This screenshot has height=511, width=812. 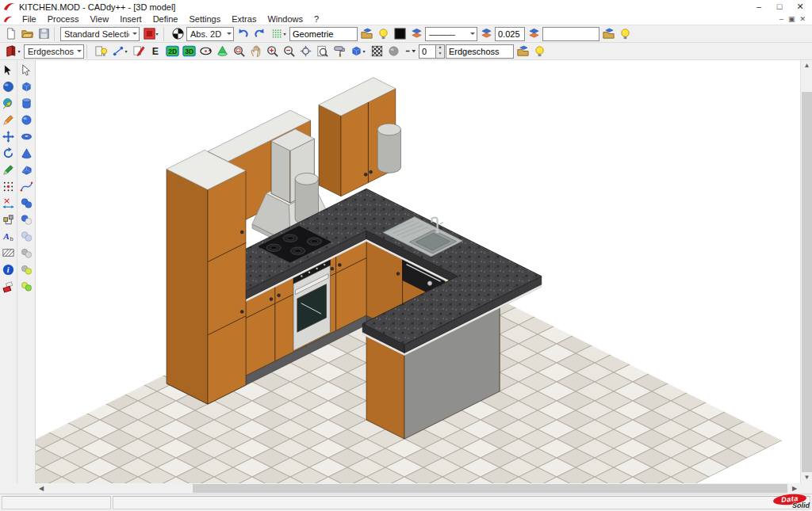 What do you see at coordinates (26, 186) in the screenshot?
I see `spline-tool-icon` at bounding box center [26, 186].